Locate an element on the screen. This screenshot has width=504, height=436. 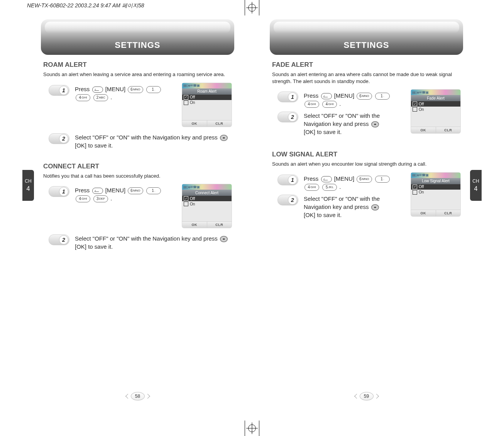
section-title: LOW SIGNAL ALERT is located at coordinates (367, 154).